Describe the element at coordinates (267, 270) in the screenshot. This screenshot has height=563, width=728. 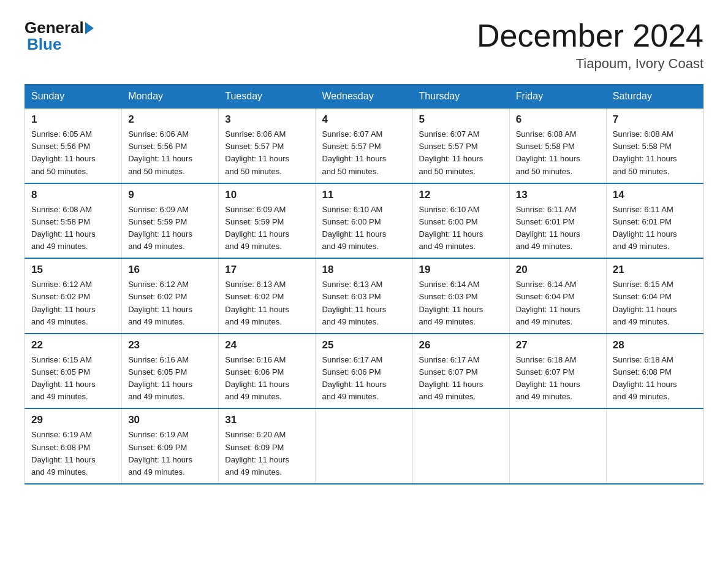
I see `day-number: 17` at that location.